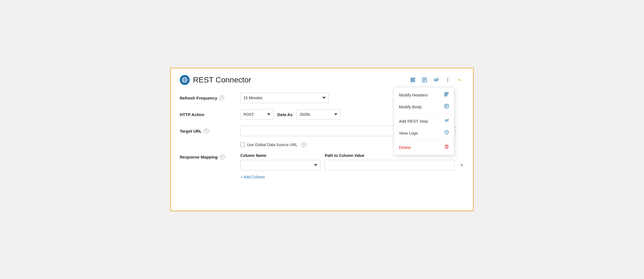 Image resolution: width=644 pixels, height=279 pixels. Describe the element at coordinates (285, 98) in the screenshot. I see `refresh-frequency-select: 15 Minutes 30 Minutes 1 Hour Manual` at that location.